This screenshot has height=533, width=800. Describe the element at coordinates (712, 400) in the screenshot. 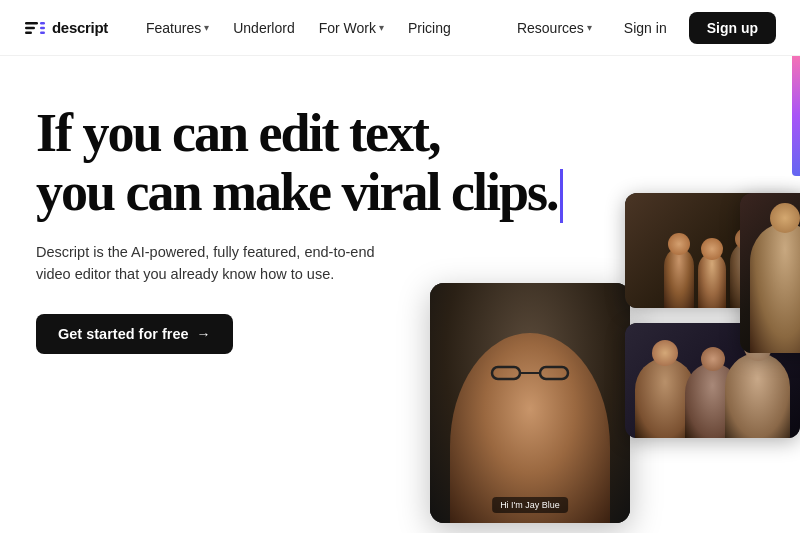

I see `side2-person2` at that location.